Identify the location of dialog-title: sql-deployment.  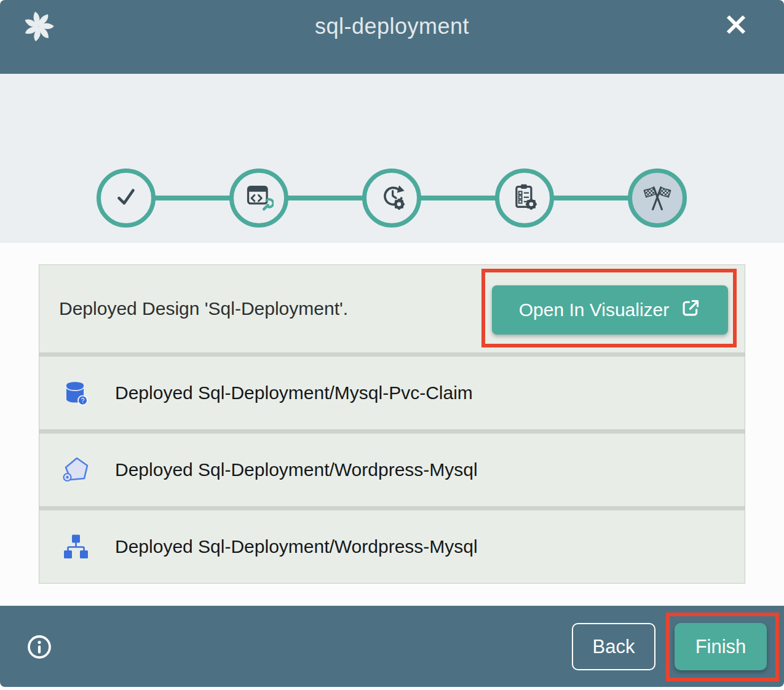
(392, 26).